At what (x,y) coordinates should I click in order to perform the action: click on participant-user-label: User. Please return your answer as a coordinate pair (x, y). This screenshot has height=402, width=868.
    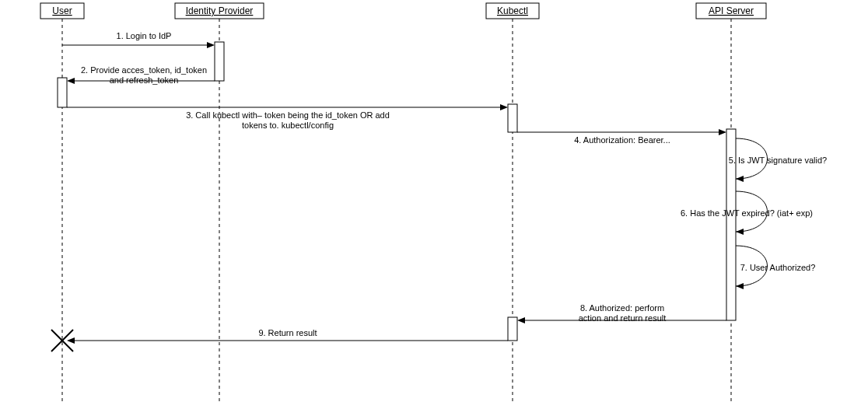
    Looking at the image, I should click on (62, 11).